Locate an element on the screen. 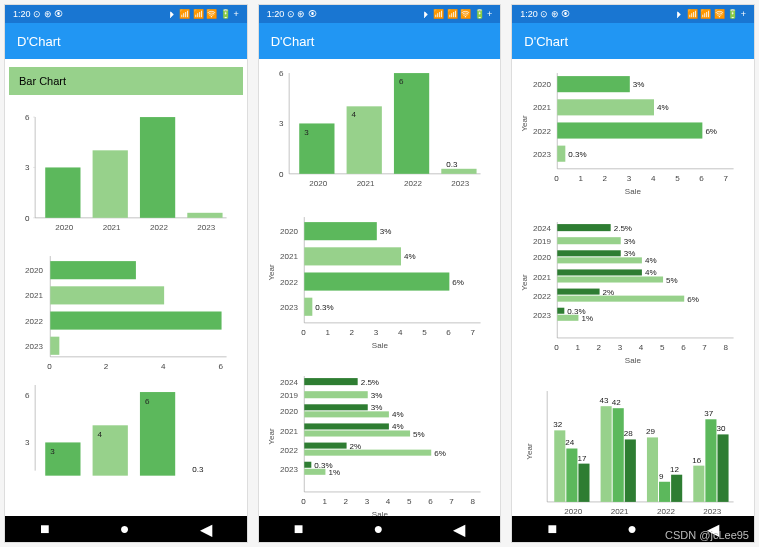 The image size is (759, 547). svg-text: 2019 is located at coordinates (542, 242).